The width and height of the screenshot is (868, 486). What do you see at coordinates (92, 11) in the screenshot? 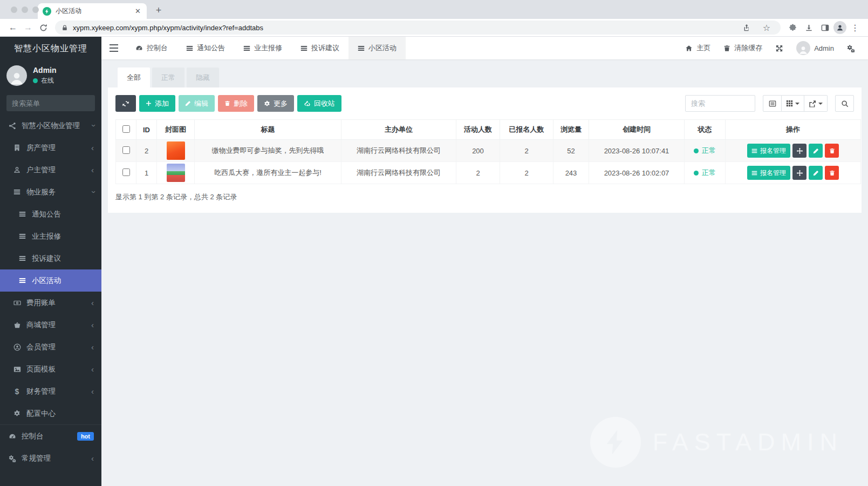
I see `browser-tab: 小区活动 ✕` at bounding box center [92, 11].